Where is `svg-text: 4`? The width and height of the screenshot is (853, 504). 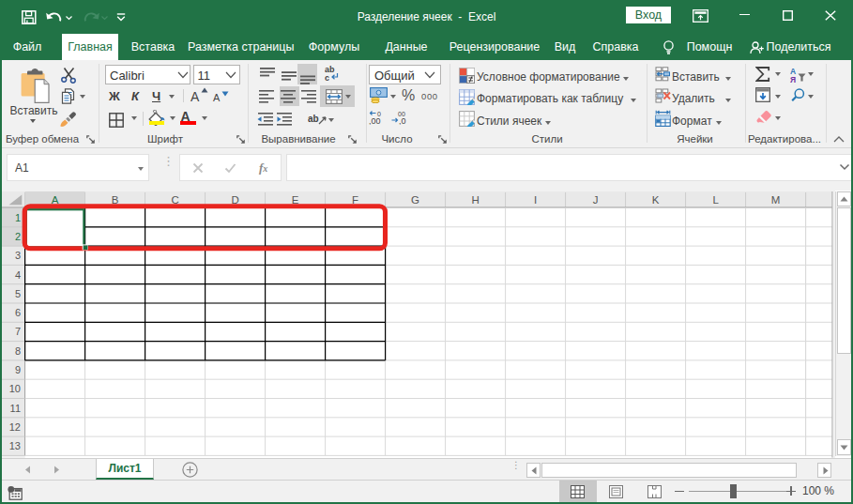
svg-text: 4 is located at coordinates (18, 275).